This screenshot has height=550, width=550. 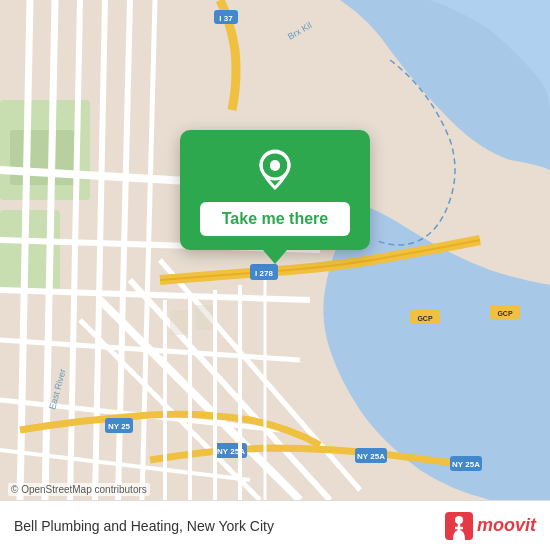 I want to click on take-me-there-button: Take me there, so click(x=275, y=219).